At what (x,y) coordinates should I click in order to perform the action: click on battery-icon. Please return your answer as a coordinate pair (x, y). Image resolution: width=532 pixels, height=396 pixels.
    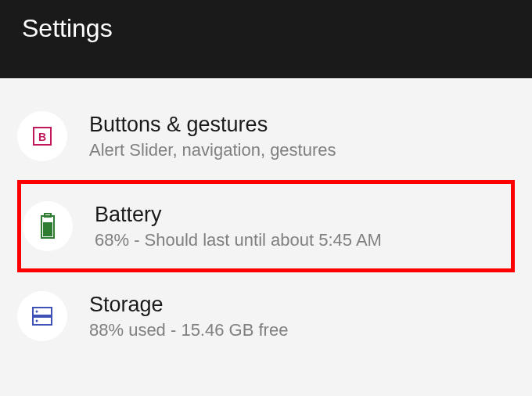
    Looking at the image, I should click on (48, 226).